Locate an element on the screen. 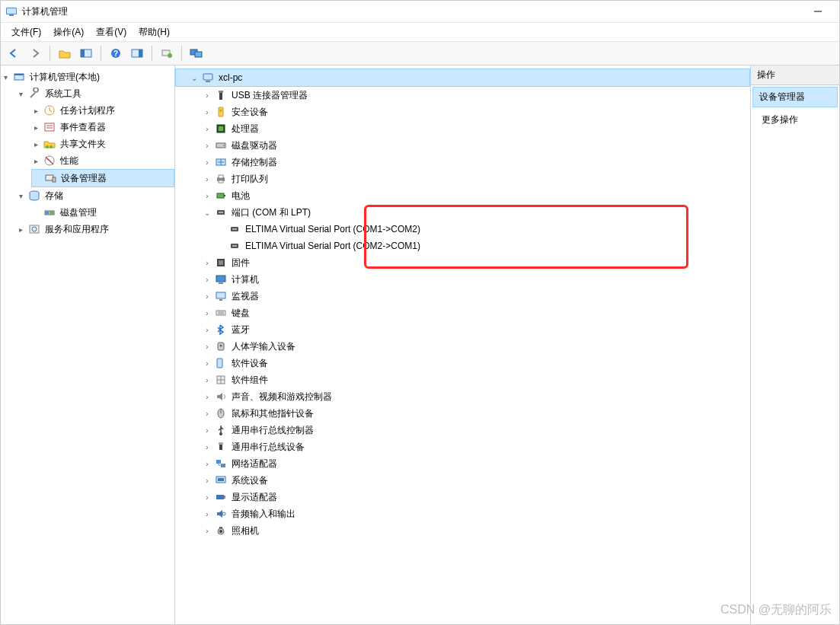 This screenshot has height=625, width=840. device-category: ›计算机 is located at coordinates (463, 279).